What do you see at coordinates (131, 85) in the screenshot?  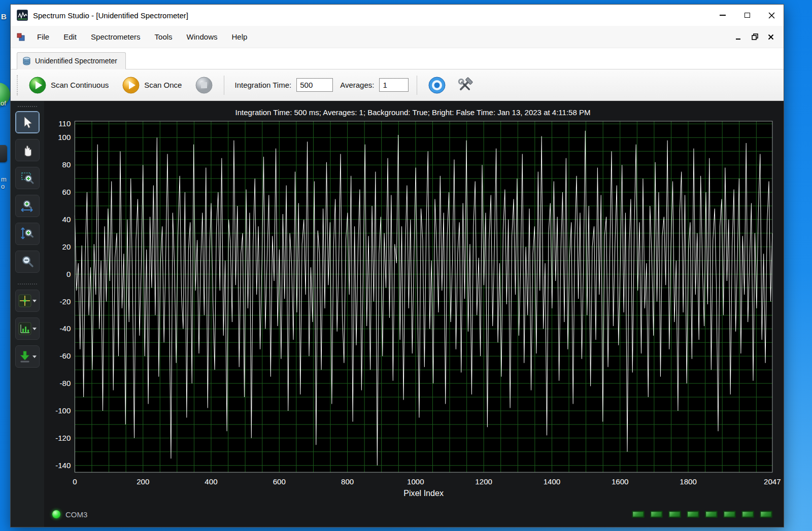 I see `scan-once-icon` at bounding box center [131, 85].